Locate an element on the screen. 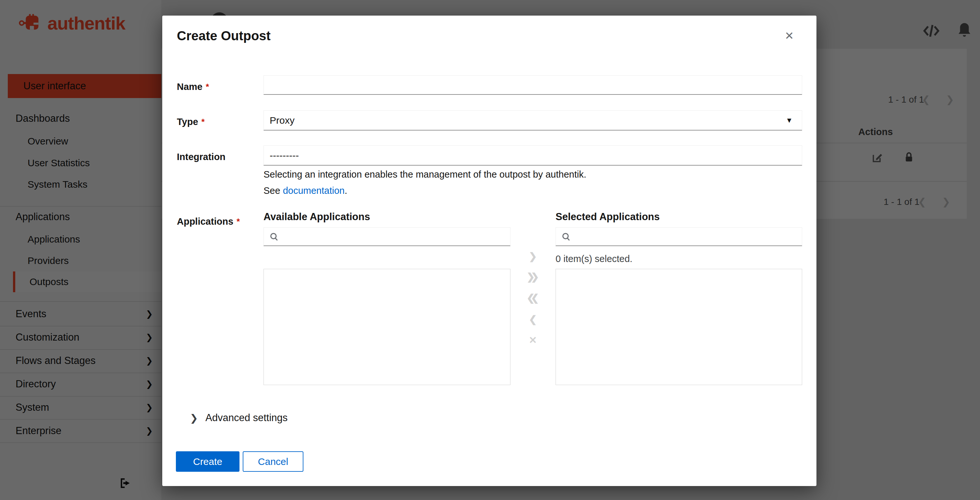 This screenshot has width=980, height=500. selected-applications-list is located at coordinates (679, 327).